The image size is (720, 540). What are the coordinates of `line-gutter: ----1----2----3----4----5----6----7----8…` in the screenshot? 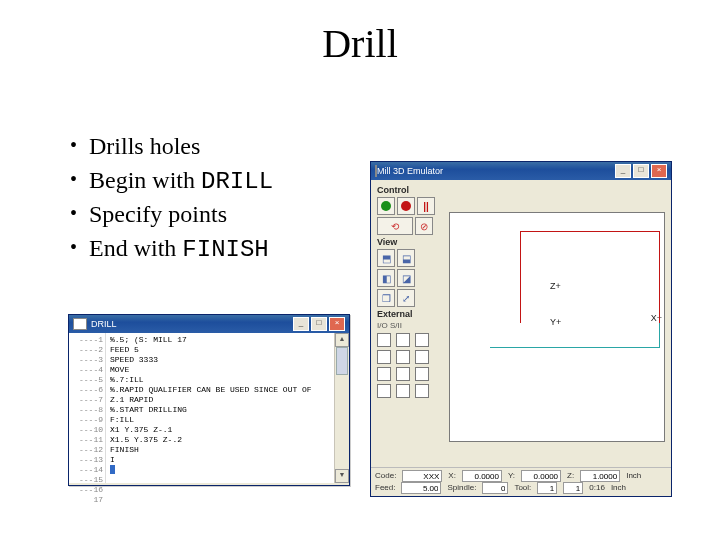 It's located at (88, 408).